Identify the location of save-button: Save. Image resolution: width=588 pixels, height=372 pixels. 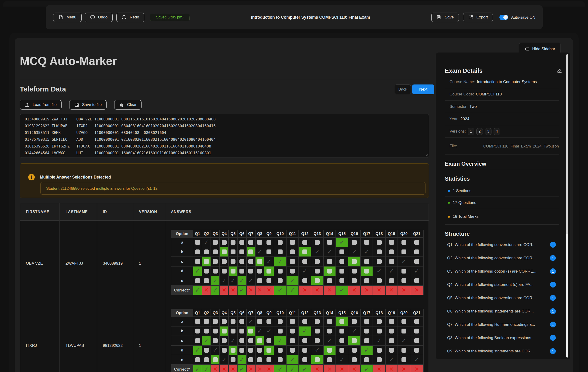
(445, 18).